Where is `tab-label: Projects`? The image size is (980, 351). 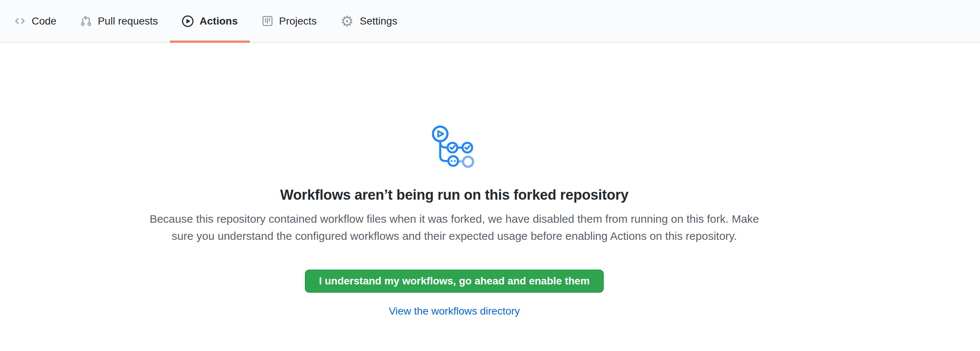
tab-label: Projects is located at coordinates (298, 21).